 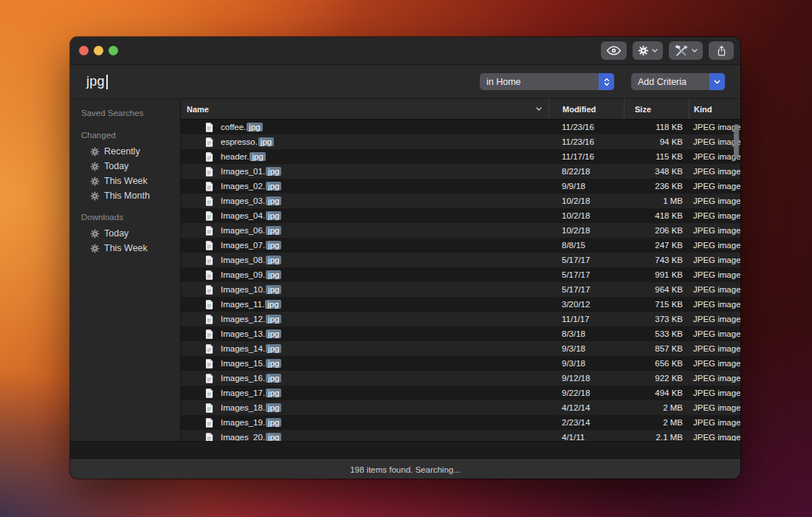 I want to click on file-size: 2.1 MB, so click(x=656, y=437).